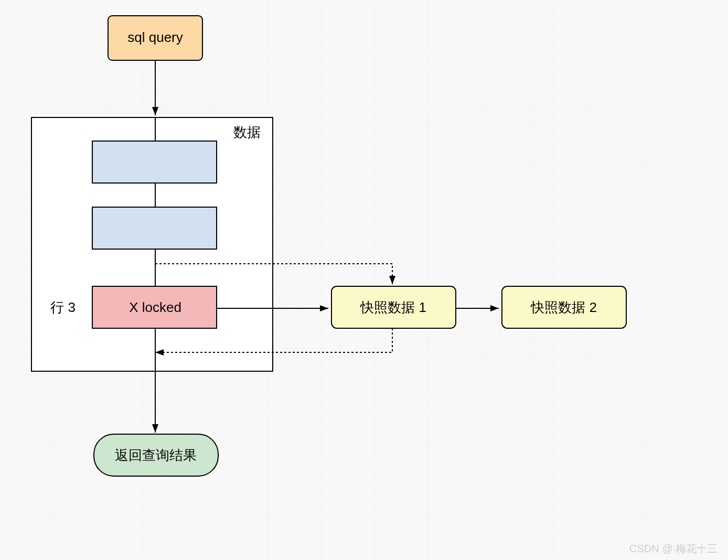  Describe the element at coordinates (563, 307) in the screenshot. I see `label-snapshot2: 快照数据 2` at that location.